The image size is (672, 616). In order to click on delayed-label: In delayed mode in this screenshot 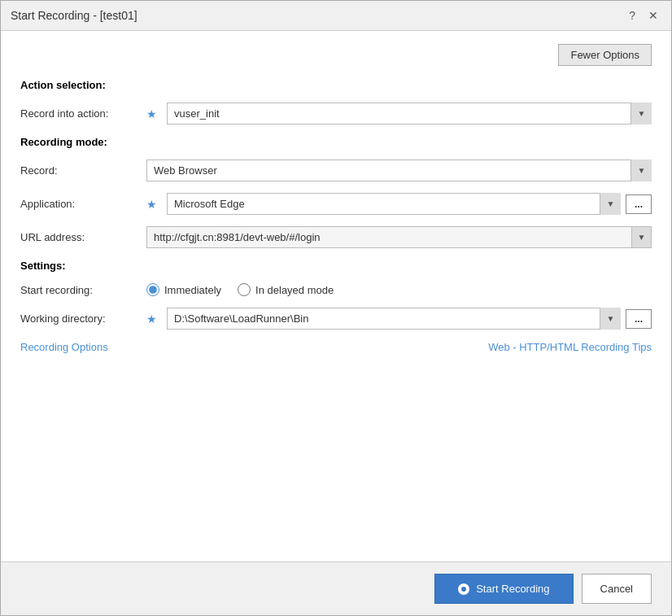, I will do `click(295, 290)`.